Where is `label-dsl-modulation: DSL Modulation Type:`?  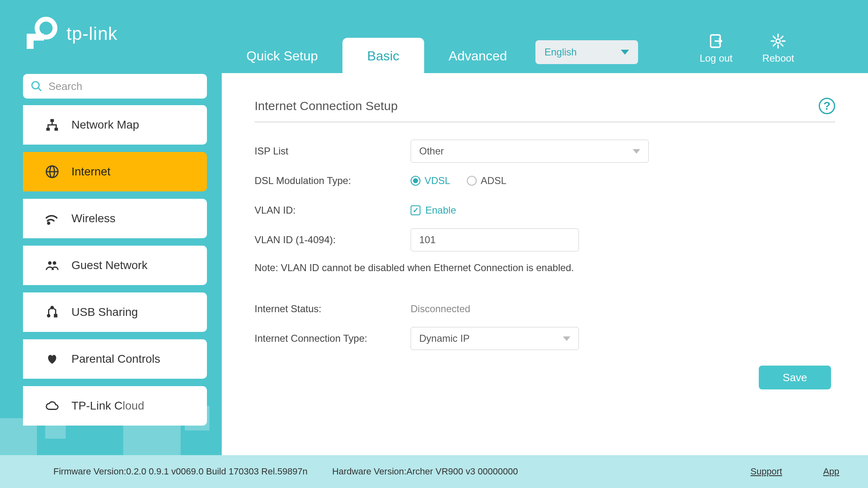 label-dsl-modulation: DSL Modulation Type: is located at coordinates (333, 181).